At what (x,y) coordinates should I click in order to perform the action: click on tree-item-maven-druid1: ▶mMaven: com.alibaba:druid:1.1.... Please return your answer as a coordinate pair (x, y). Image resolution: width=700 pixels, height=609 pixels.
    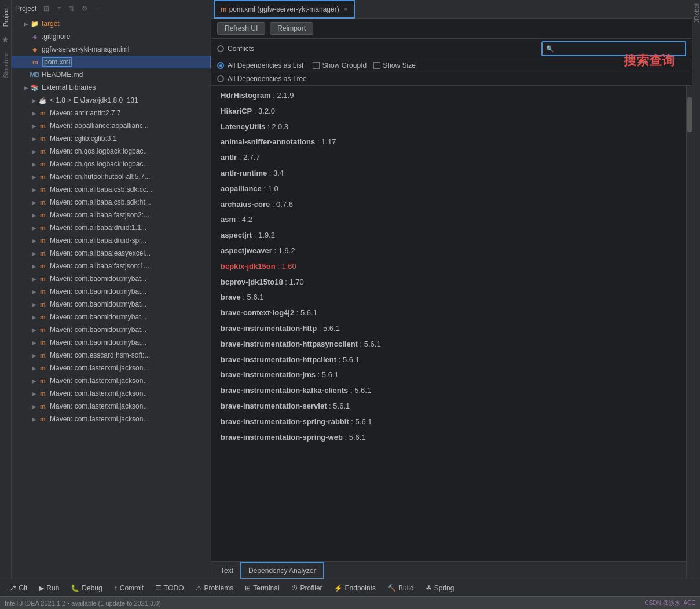
    Looking at the image, I should click on (111, 228).